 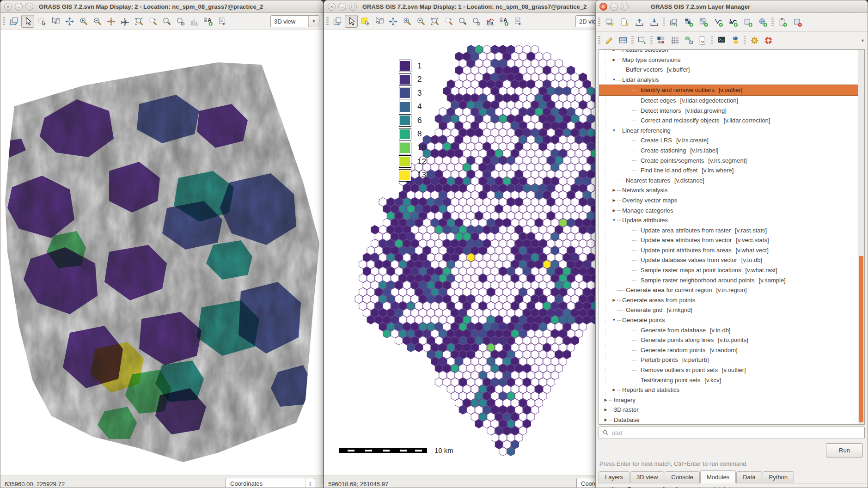 I want to click on georectify-button, so click(x=675, y=41).